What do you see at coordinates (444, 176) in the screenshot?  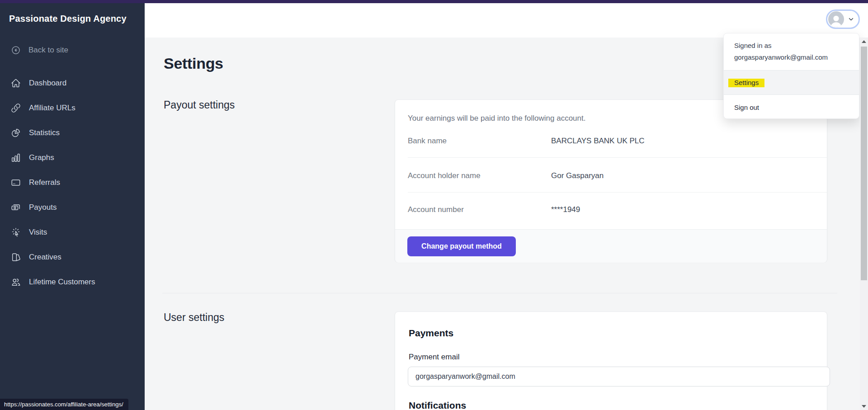 I see `account-holder-label: Account holder name` at bounding box center [444, 176].